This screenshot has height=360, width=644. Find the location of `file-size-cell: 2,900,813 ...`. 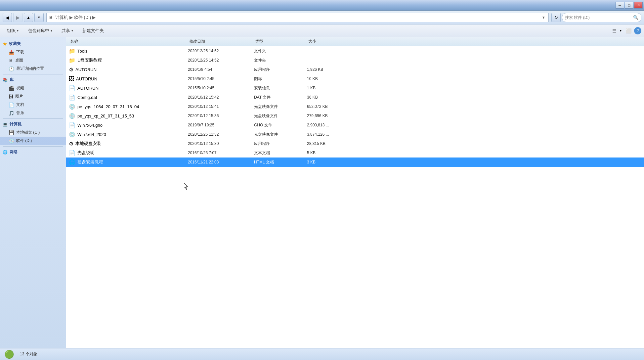

file-size-cell: 2,900,813 ... is located at coordinates (327, 125).